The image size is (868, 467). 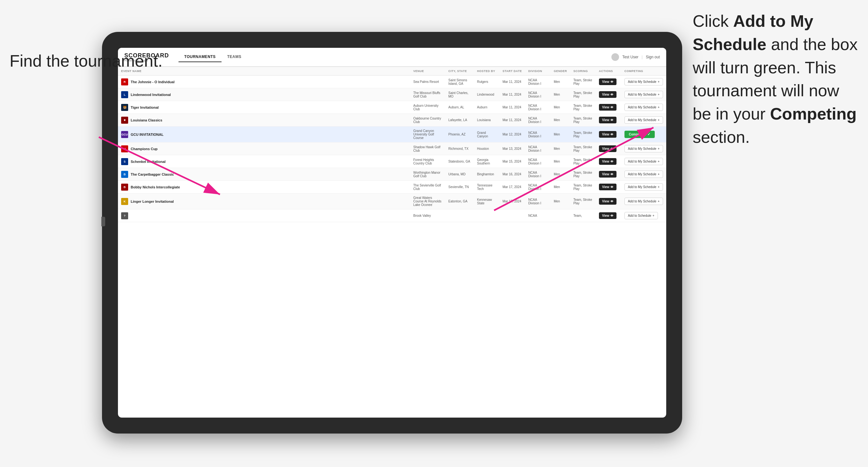 I want to click on tab-teams: TEAMS, so click(x=235, y=57).